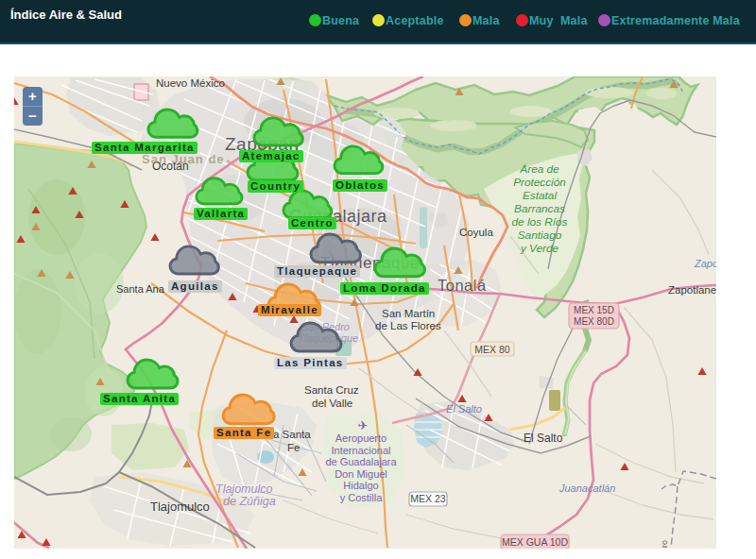 This screenshot has width=756, height=559. What do you see at coordinates (535, 542) in the screenshot?
I see `svg-text: MEX GUA 10D` at bounding box center [535, 542].